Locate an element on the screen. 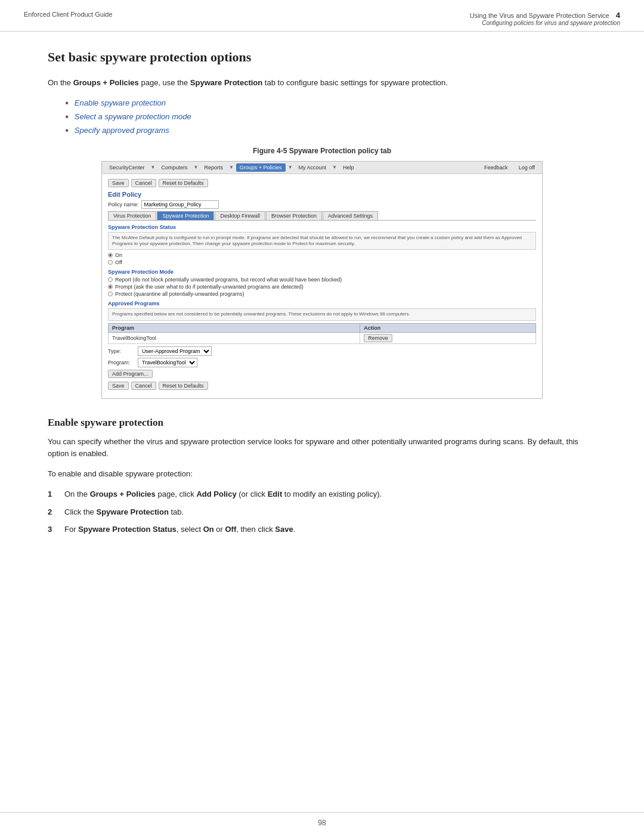 Image resolution: width=644 pixels, height=833 pixels. main-title: Set basic spyware protection options is located at coordinates (322, 57).